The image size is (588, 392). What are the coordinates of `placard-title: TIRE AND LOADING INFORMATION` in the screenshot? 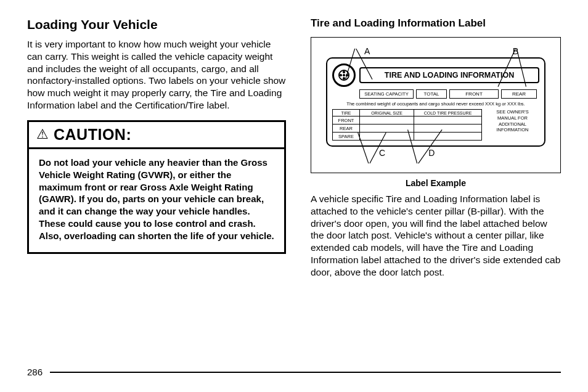 It's located at (449, 75).